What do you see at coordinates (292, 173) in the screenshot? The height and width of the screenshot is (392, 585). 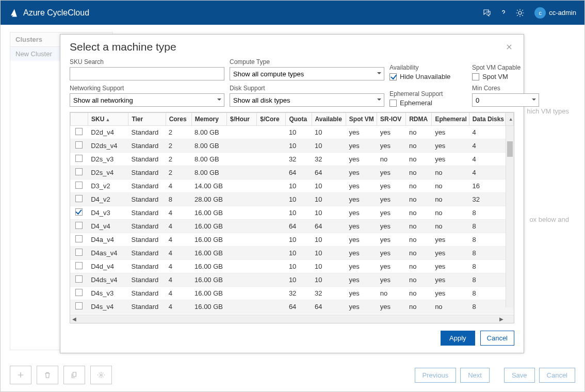 I see `table-row: D2s_v4Standard28.00 GB6464yesyesnono4` at bounding box center [292, 173].